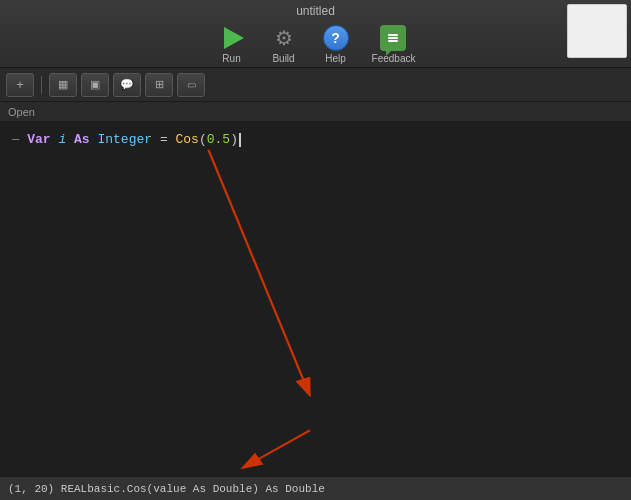 This screenshot has width=631, height=500. Describe the element at coordinates (218, 140) in the screenshot. I see `argument-value: 0.5` at that location.